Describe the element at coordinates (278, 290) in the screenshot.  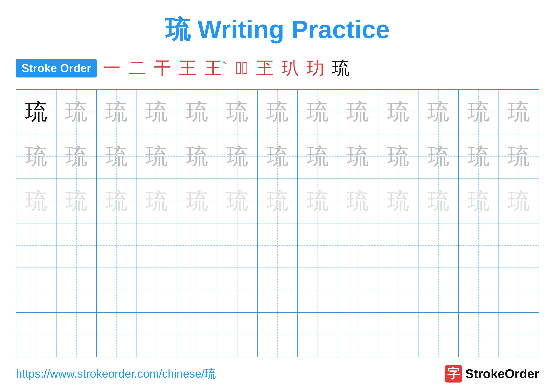
I see `grid-row` at that location.